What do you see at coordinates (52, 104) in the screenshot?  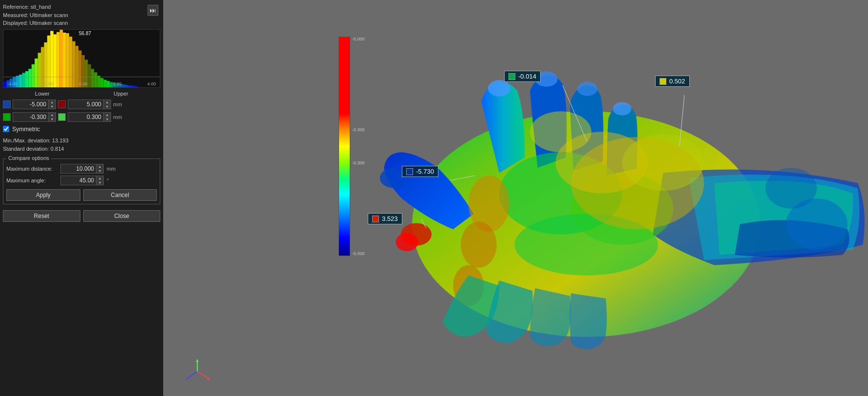 I see `range1-left-spinner: ▲ ▼` at bounding box center [52, 104].